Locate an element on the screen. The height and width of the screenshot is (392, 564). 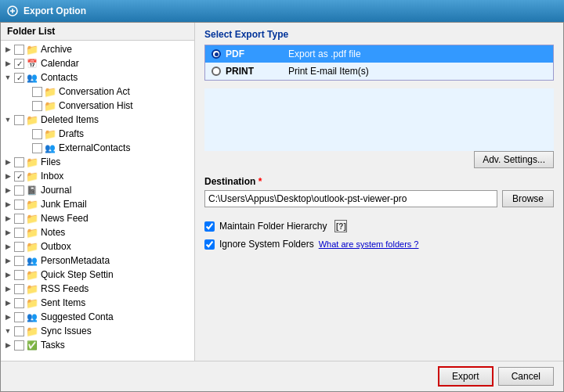
cancel-button: Cancel is located at coordinates (526, 376).